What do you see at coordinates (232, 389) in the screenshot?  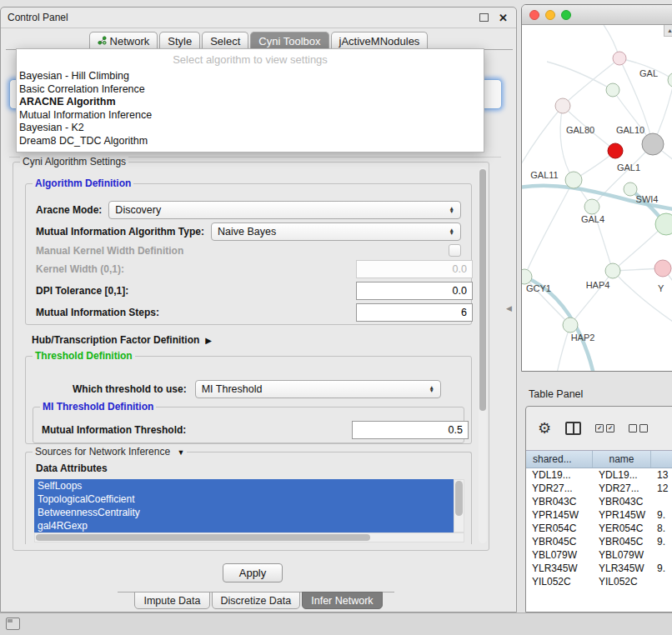 I see `which-threshold-value: MI Threshold` at bounding box center [232, 389].